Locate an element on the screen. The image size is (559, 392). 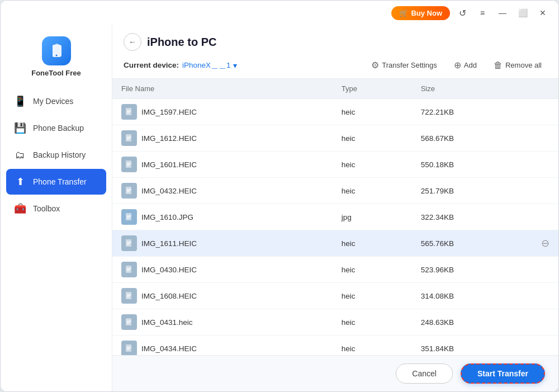
close-button: ✕ is located at coordinates (543, 13).